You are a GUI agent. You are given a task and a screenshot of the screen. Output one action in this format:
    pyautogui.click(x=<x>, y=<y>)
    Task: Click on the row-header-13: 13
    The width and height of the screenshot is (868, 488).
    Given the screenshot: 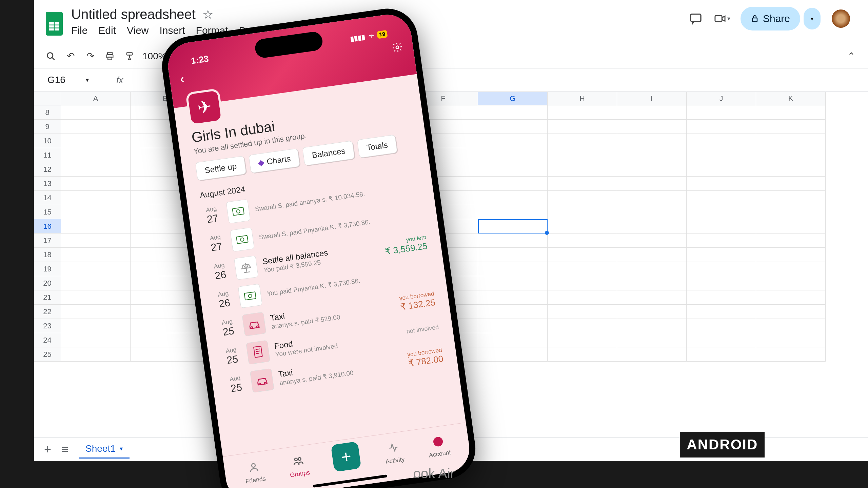 What is the action you would take?
    pyautogui.click(x=47, y=184)
    